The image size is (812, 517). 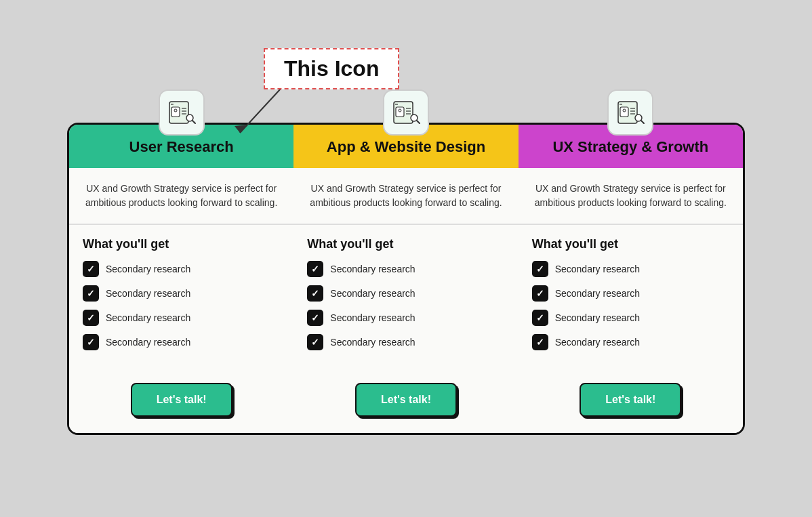 I want to click on annotation-box: This Icon, so click(x=331, y=69).